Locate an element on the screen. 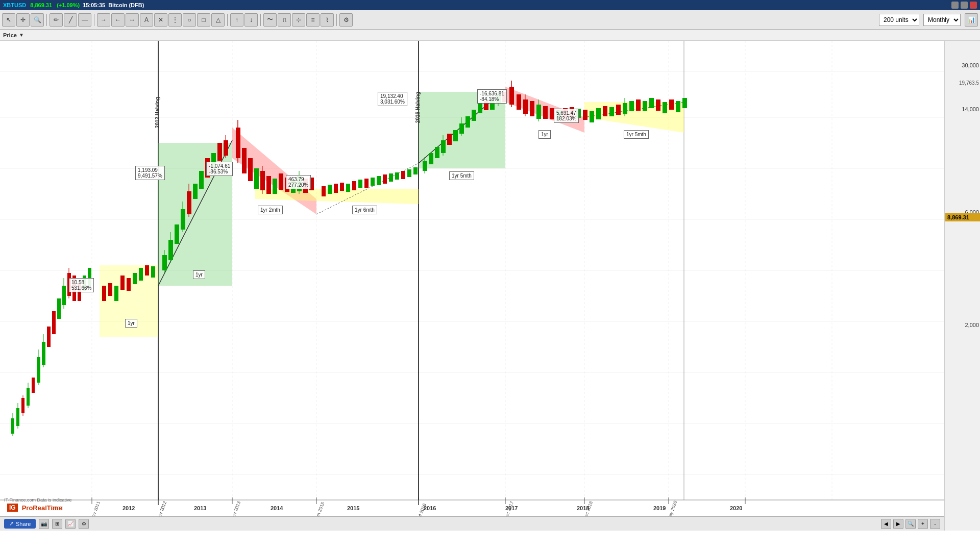  bottom-icon-settings: ⚙ is located at coordinates (84, 524).